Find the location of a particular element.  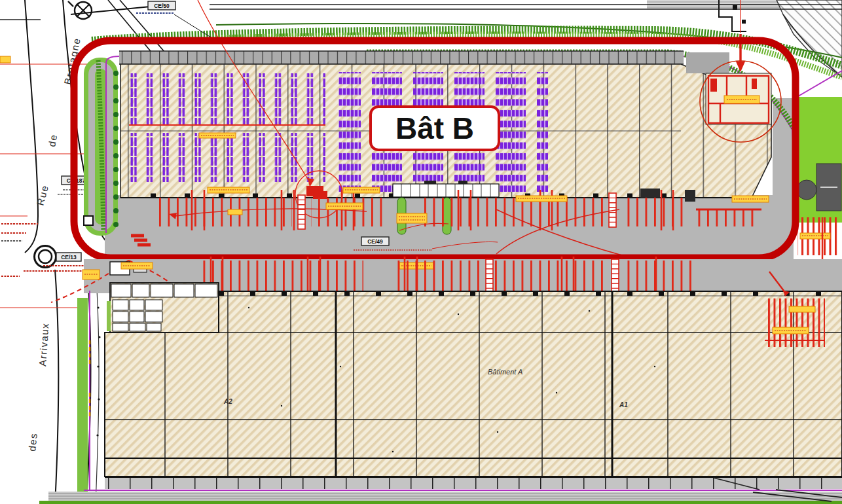

label-zone-a2: A2 is located at coordinates (228, 402).